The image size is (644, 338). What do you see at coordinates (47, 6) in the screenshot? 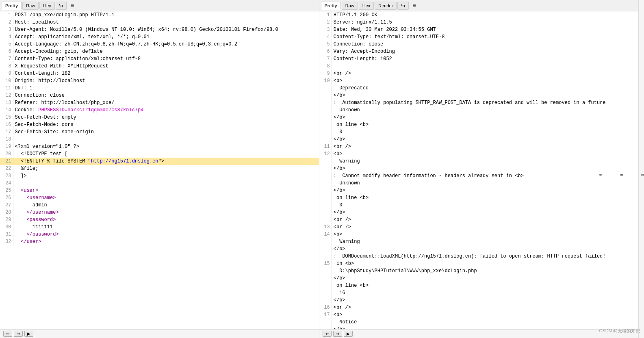
I see `left-tab-hex: Hex` at bounding box center [47, 6].